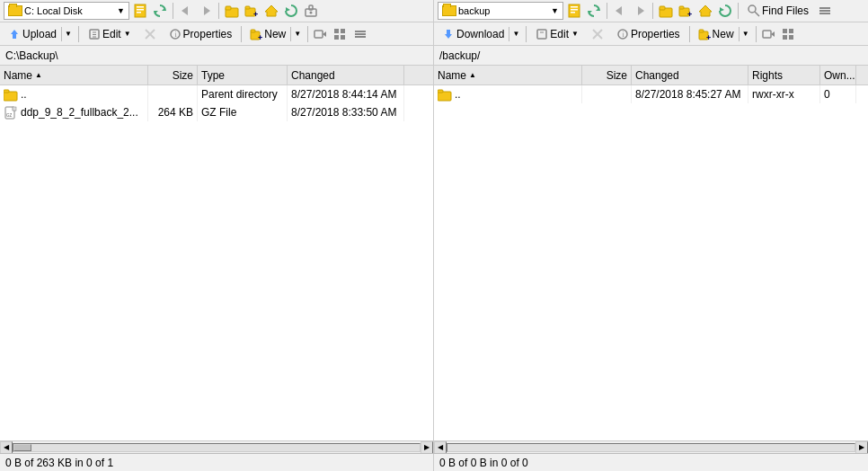  What do you see at coordinates (705, 11) in the screenshot?
I see `right-home-btn` at bounding box center [705, 11].